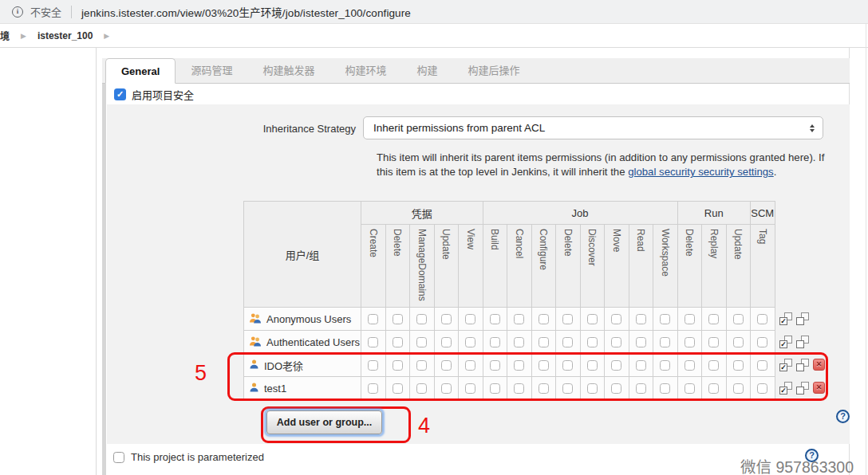 The width and height of the screenshot is (868, 475). What do you see at coordinates (5, 35) in the screenshot?
I see `breadcrumb-item: 生产环境` at bounding box center [5, 35].